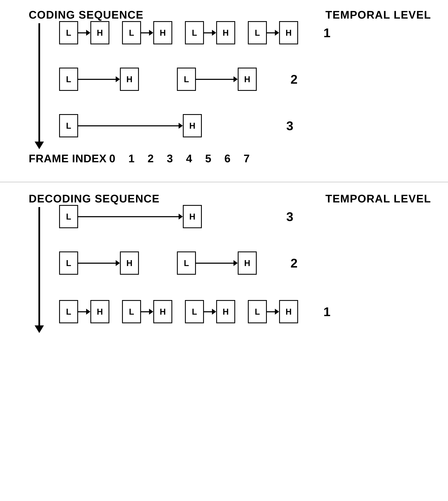 This screenshot has height=501, width=448. Describe the element at coordinates (176, 126) in the screenshot. I see `coding-level-3-row: L H 3` at that location.